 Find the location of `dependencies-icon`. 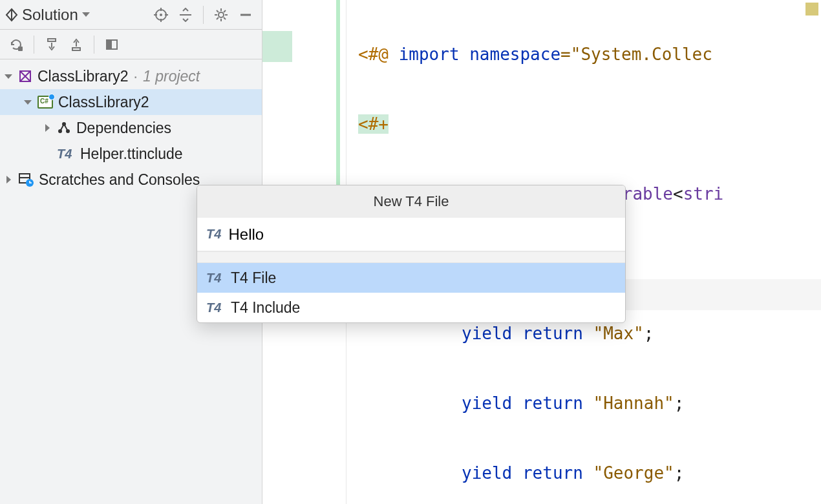

dependencies-icon is located at coordinates (64, 128).